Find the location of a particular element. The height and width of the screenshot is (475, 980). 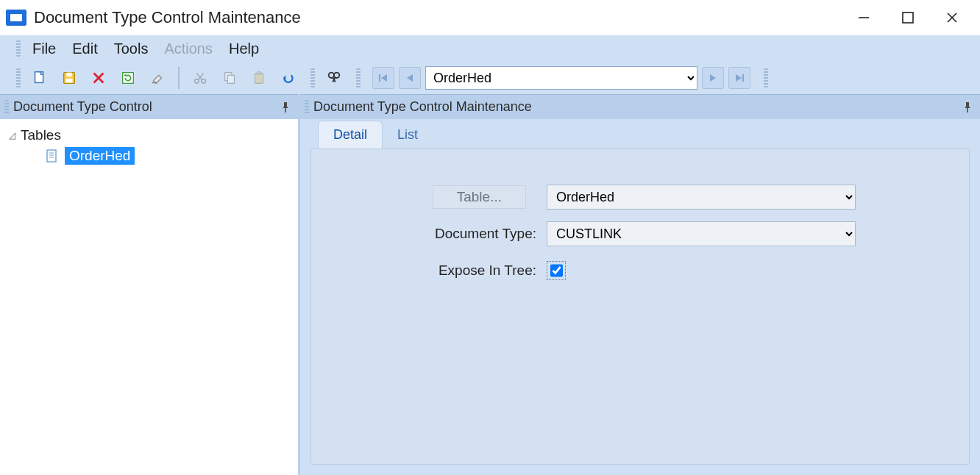

document-type-select: CUSTLINK is located at coordinates (701, 234).